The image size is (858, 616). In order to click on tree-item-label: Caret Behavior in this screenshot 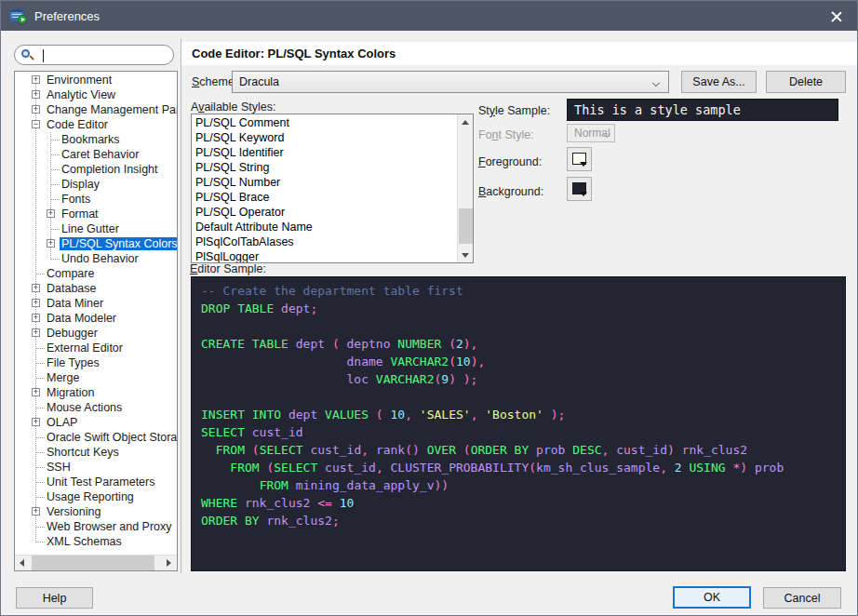, I will do `click(101, 154)`.